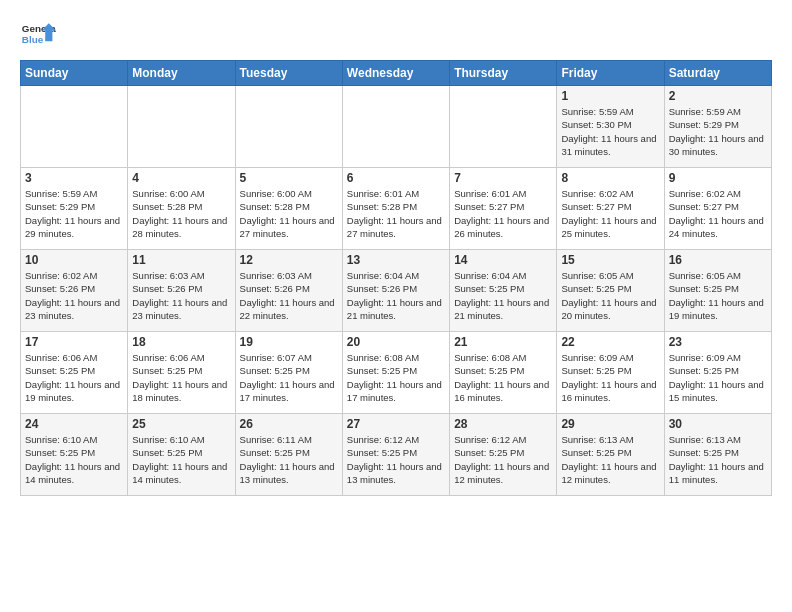 The width and height of the screenshot is (792, 612). I want to click on calendar-cell: 5Sunrise: 6:00 AMSunset: 5:28 PMDaylight…, so click(288, 209).